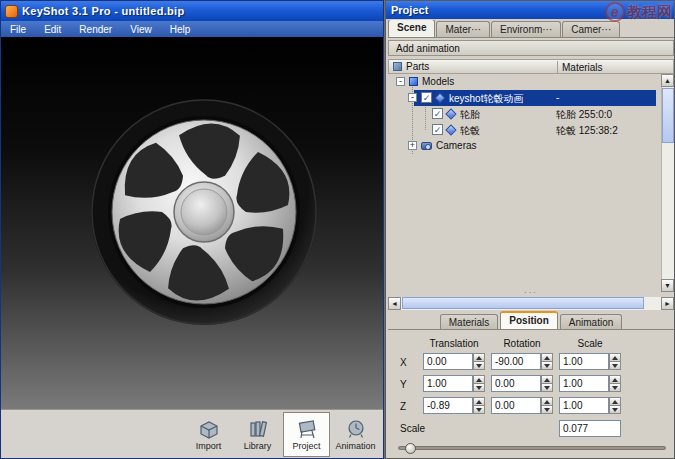 Image resolution: width=675 pixels, height=459 pixels. What do you see at coordinates (450, 114) in the screenshot?
I see `tire-icon` at bounding box center [450, 114].